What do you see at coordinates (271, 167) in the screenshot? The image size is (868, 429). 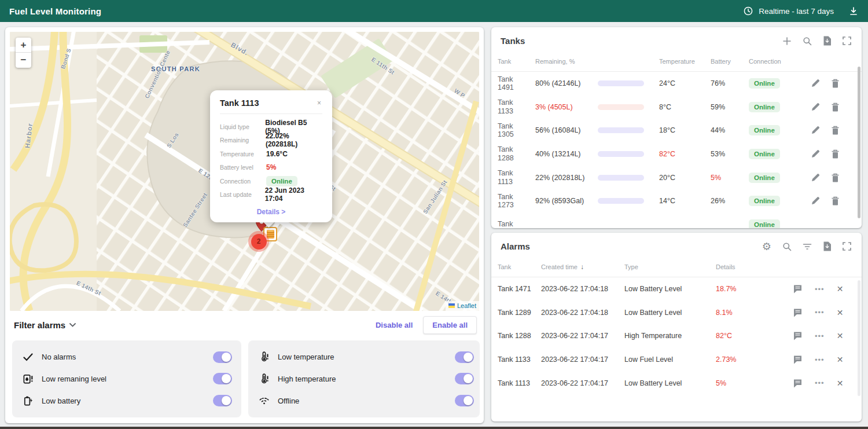 I see `popup-battery-value: 5%` at bounding box center [271, 167].